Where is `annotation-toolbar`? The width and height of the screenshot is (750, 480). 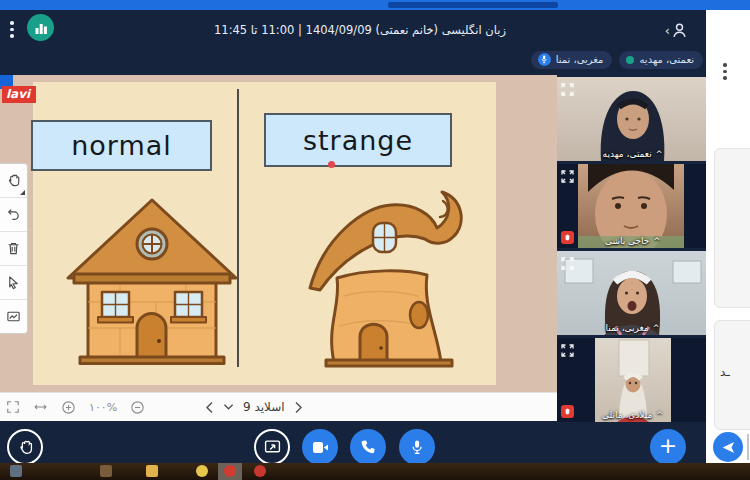 annotation-toolbar is located at coordinates (14, 248).